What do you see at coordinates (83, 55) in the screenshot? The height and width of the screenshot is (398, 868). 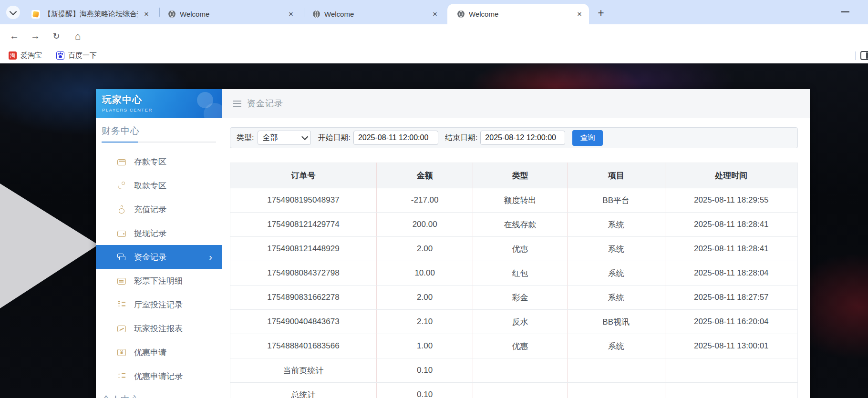 I see `bookmark-label: 百度一下` at bounding box center [83, 55].